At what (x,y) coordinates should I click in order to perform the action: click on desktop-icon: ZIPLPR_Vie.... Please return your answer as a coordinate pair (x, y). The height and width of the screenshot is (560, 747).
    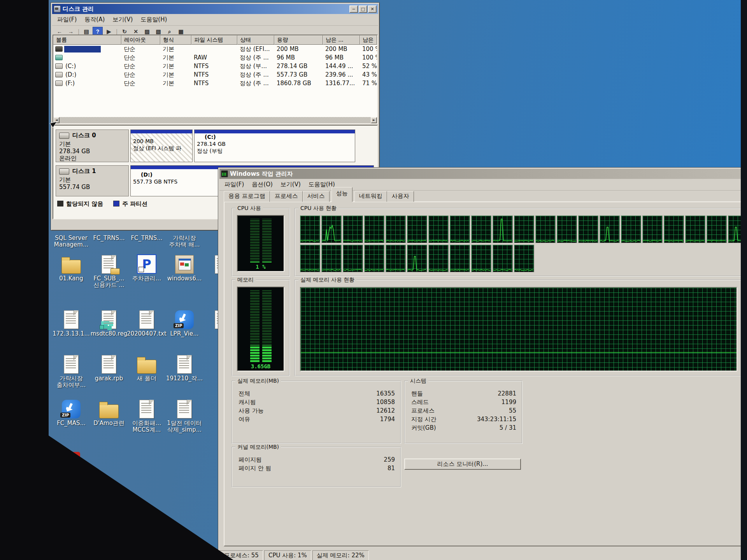
    Looking at the image, I should click on (184, 322).